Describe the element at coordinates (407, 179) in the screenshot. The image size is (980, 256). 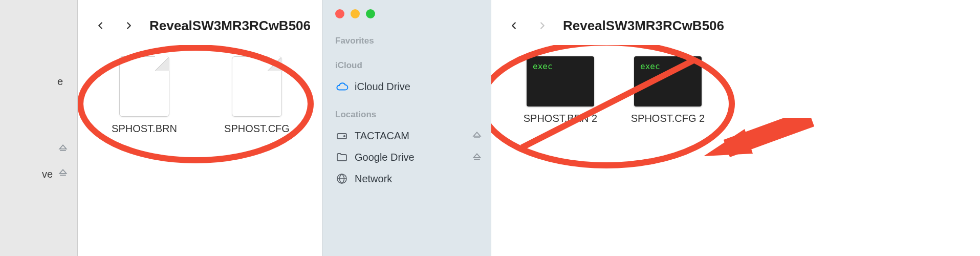
I see `sidebar-item-network: Network` at that location.